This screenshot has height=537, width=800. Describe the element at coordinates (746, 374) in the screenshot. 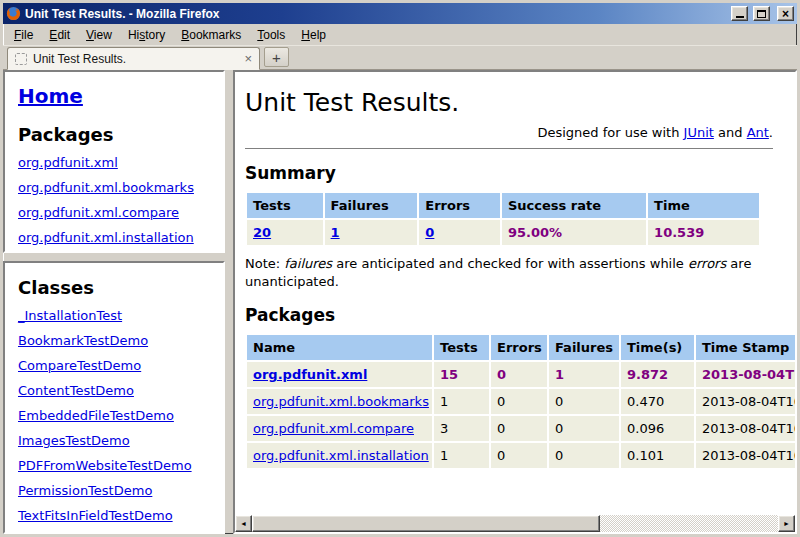

I see `package-timestamp-cell: 2013-08-04T1` at that location.